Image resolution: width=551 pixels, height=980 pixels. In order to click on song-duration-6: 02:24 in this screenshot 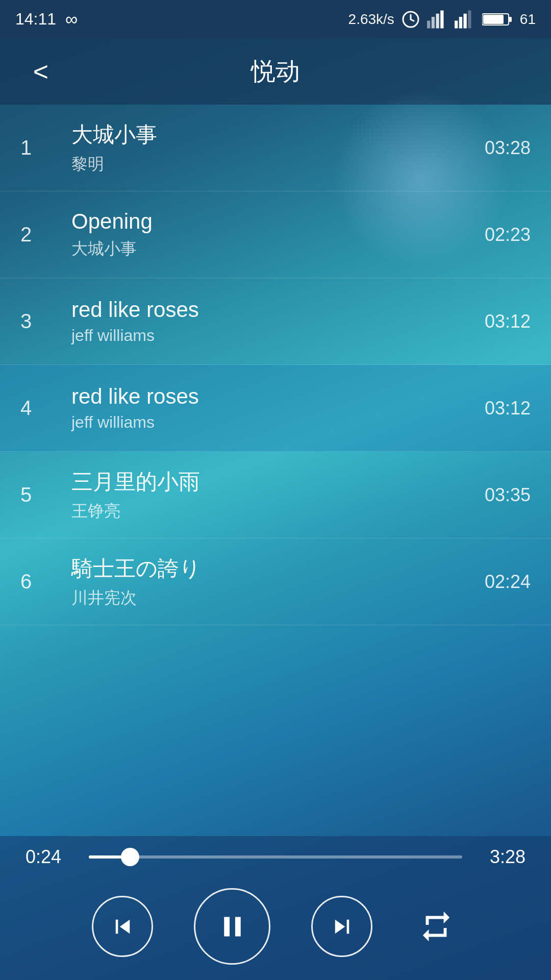, I will do `click(508, 582)`.